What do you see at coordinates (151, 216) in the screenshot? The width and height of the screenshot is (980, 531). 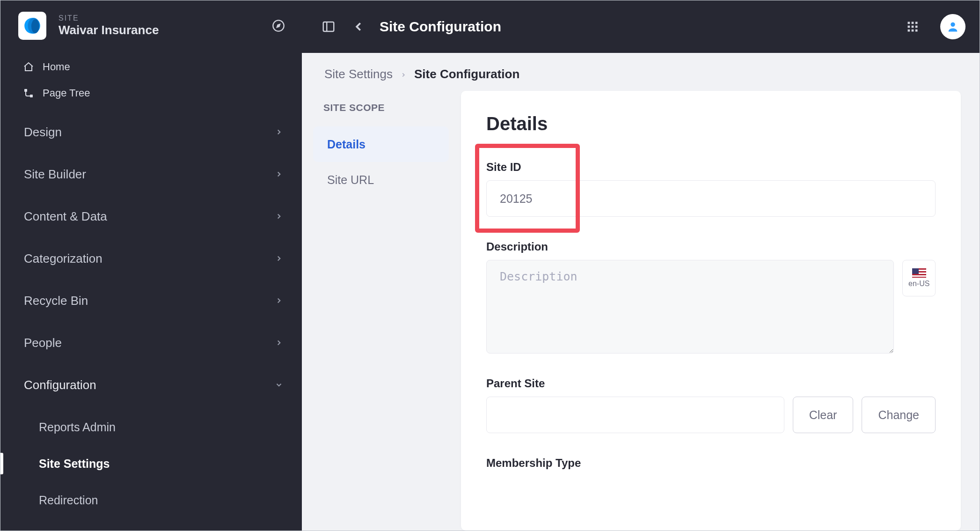 I see `nav-group-content-data: Content & Data` at bounding box center [151, 216].